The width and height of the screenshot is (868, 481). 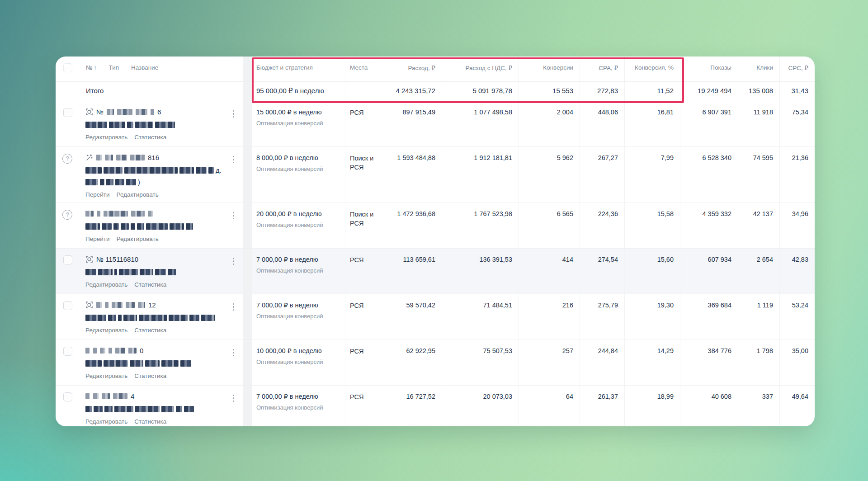 I want to click on wand-campaign-icon, so click(x=90, y=157).